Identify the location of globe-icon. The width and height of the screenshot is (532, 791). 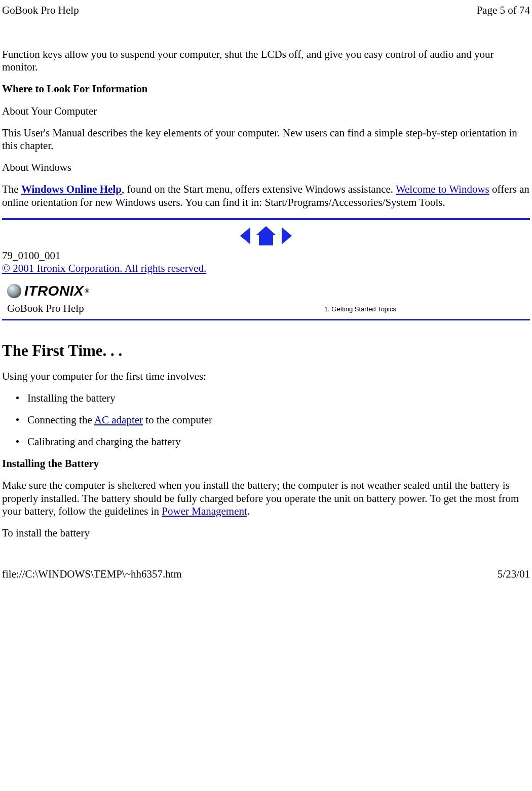
(14, 291).